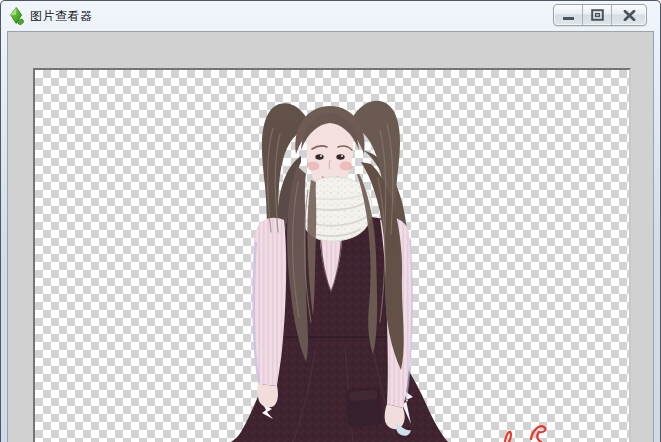 The height and width of the screenshot is (442, 661). What do you see at coordinates (600, 15) in the screenshot?
I see `window-controls` at bounding box center [600, 15].